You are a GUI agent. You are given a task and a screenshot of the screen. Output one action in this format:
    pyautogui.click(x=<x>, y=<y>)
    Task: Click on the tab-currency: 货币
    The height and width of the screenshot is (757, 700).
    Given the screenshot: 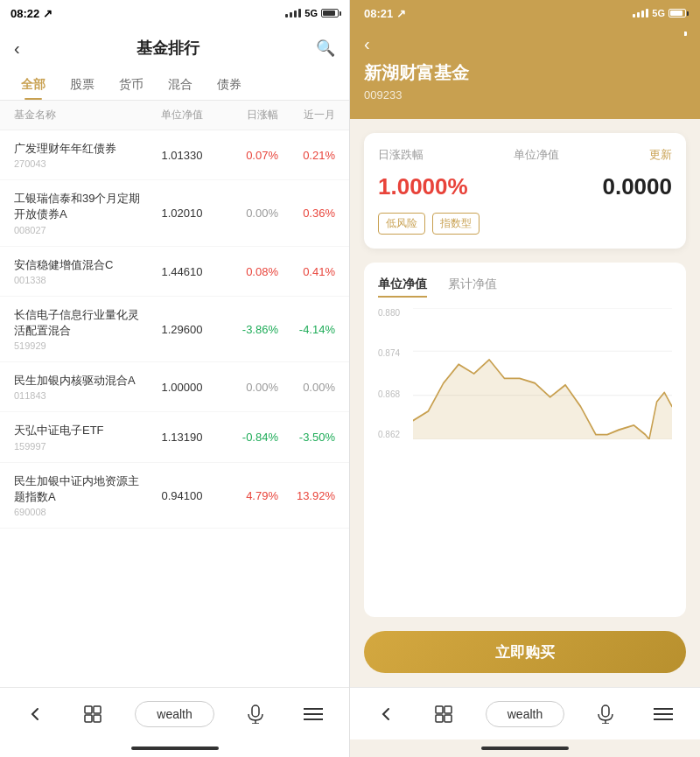 What is the action you would take?
    pyautogui.click(x=131, y=85)
    